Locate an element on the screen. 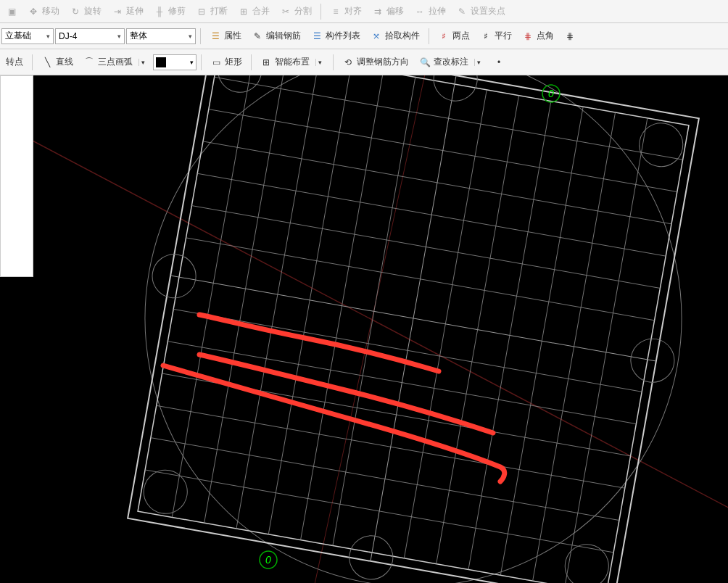  whole-dropdown: 整体 ▾ is located at coordinates (161, 36).